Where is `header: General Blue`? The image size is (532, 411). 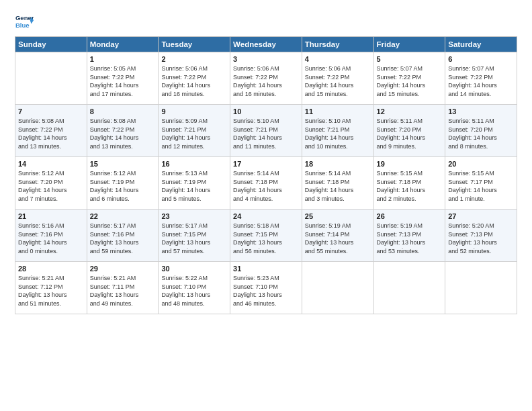 header: General Blue is located at coordinates (266, 21).